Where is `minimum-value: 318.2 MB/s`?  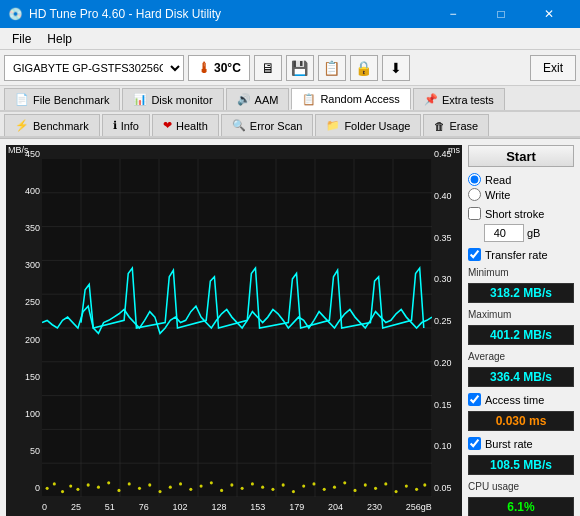 minimum-value: 318.2 MB/s is located at coordinates (521, 293).